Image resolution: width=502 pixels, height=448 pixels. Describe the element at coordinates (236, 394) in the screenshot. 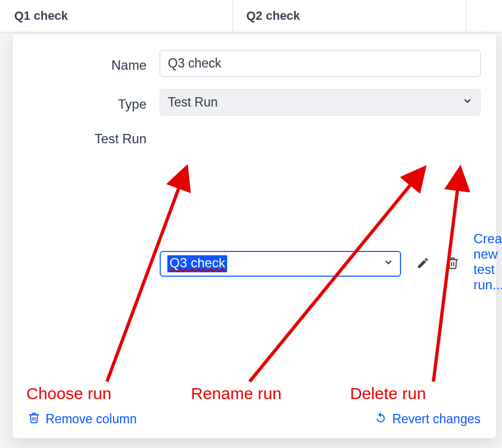

I see `annotation-rename-run: Rename run` at that location.